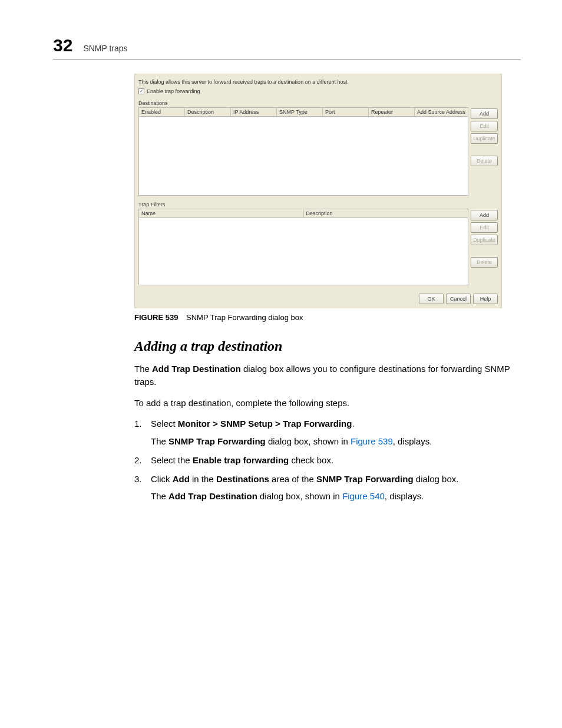  What do you see at coordinates (328, 433) in the screenshot?
I see `step-1: Select Monitor > SNMP Setup > Trap Forwa…` at bounding box center [328, 433].